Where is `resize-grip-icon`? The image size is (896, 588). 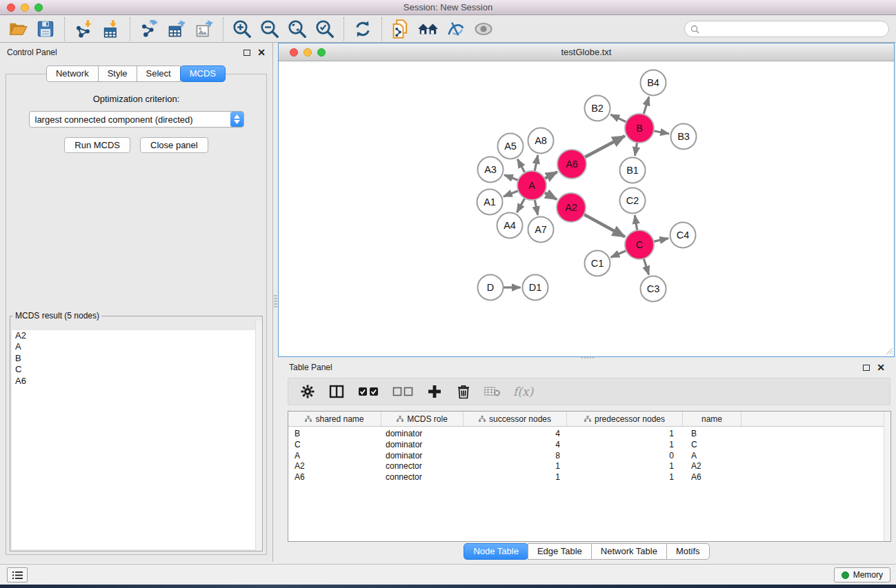 resize-grip-icon is located at coordinates (888, 350).